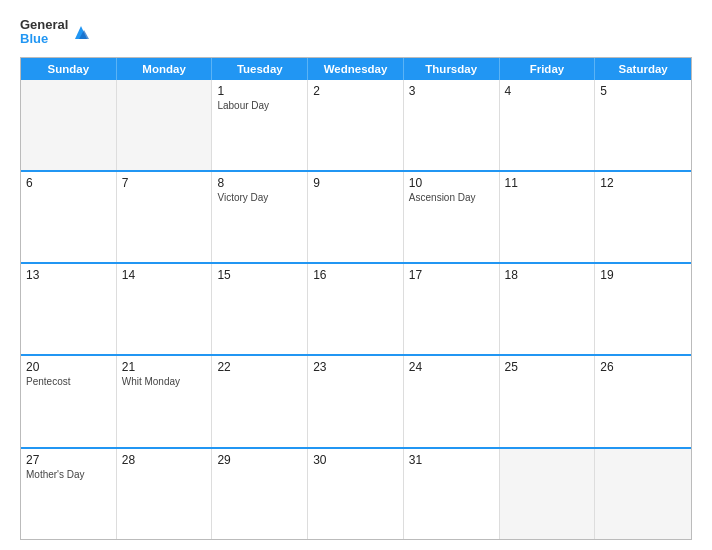 Image resolution: width=712 pixels, height=550 pixels. Describe the element at coordinates (69, 69) in the screenshot. I see `header-sunday: Sunday` at that location.